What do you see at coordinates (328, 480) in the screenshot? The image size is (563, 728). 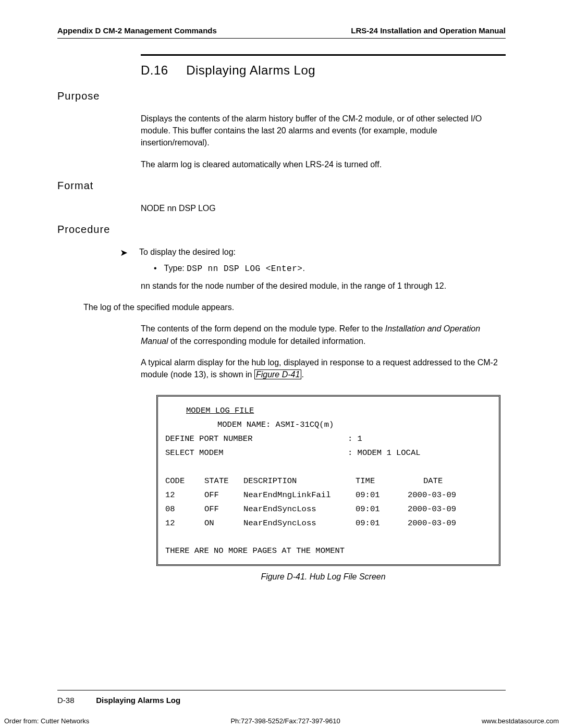 I see `terminal-output: MODEM LOG FILEMODEM NAME: ASMI-31CQ(m)DE…` at bounding box center [328, 480].